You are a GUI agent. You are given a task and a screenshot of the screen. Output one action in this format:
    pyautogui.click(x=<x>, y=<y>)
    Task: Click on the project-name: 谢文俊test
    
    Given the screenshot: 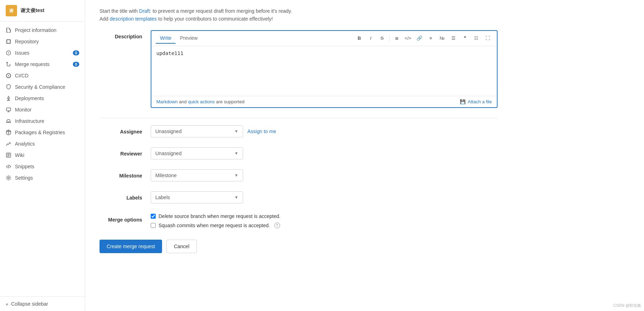 What is the action you would take?
    pyautogui.click(x=33, y=11)
    